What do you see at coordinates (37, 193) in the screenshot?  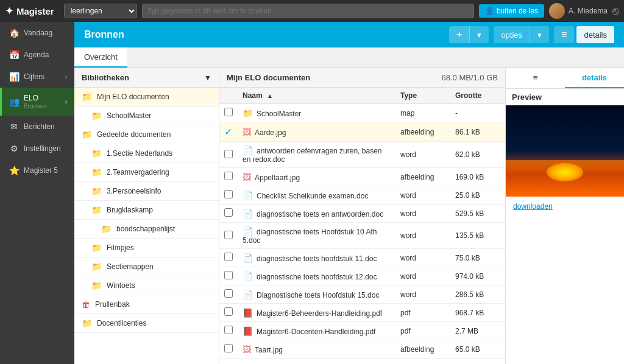 I see `sidebar: 🏠 Vandaag 📅 Agenda 📊 Cijfers › 👥 ELO Bro…` at bounding box center [37, 193].